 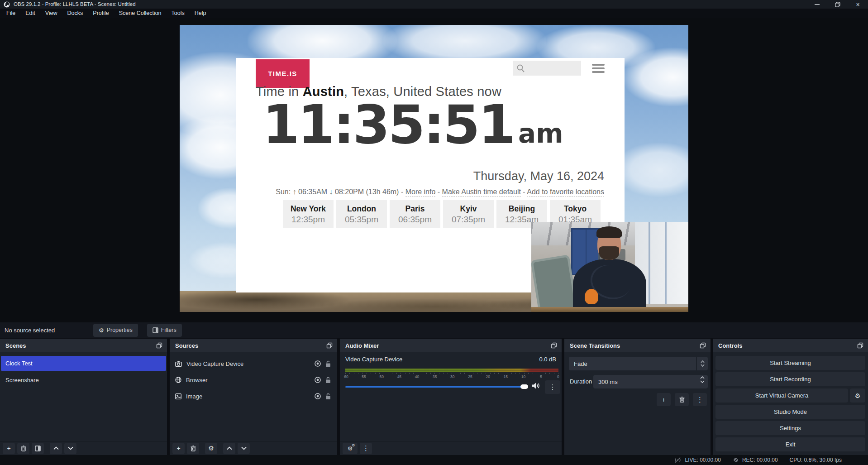 I want to click on camera-icon, so click(x=178, y=364).